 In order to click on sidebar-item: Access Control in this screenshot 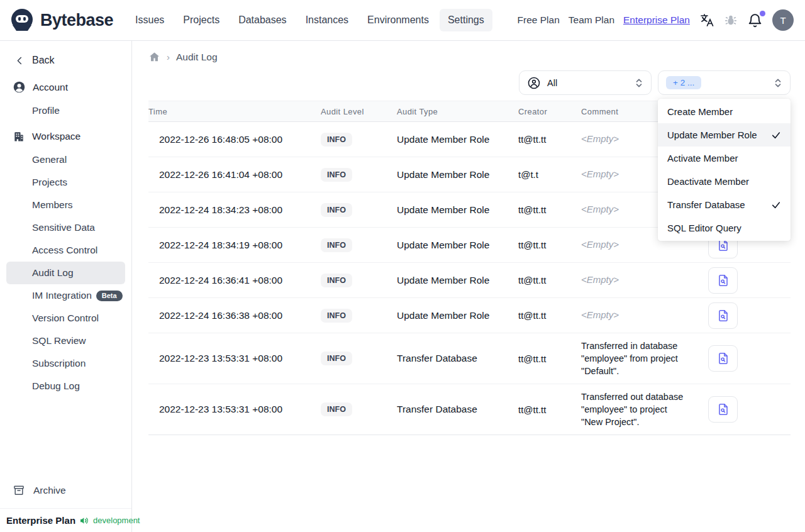, I will do `click(65, 250)`.